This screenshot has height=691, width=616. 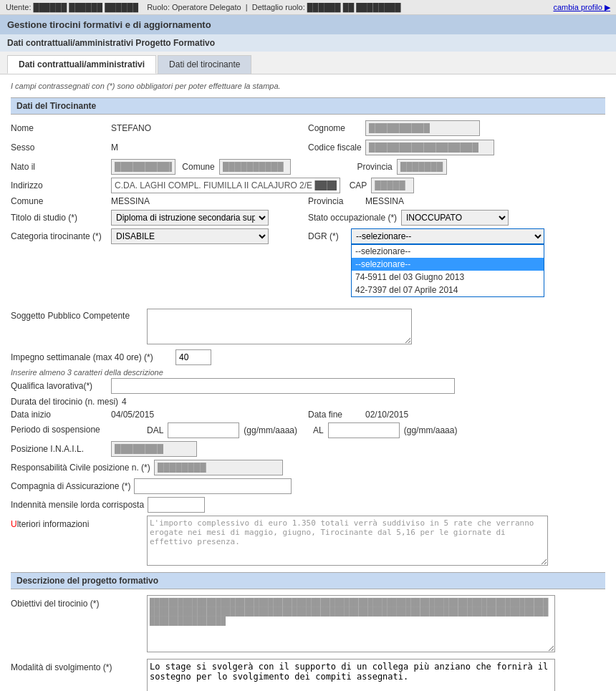 What do you see at coordinates (430, 148) in the screenshot?
I see `codice-fiscale-input` at bounding box center [430, 148].